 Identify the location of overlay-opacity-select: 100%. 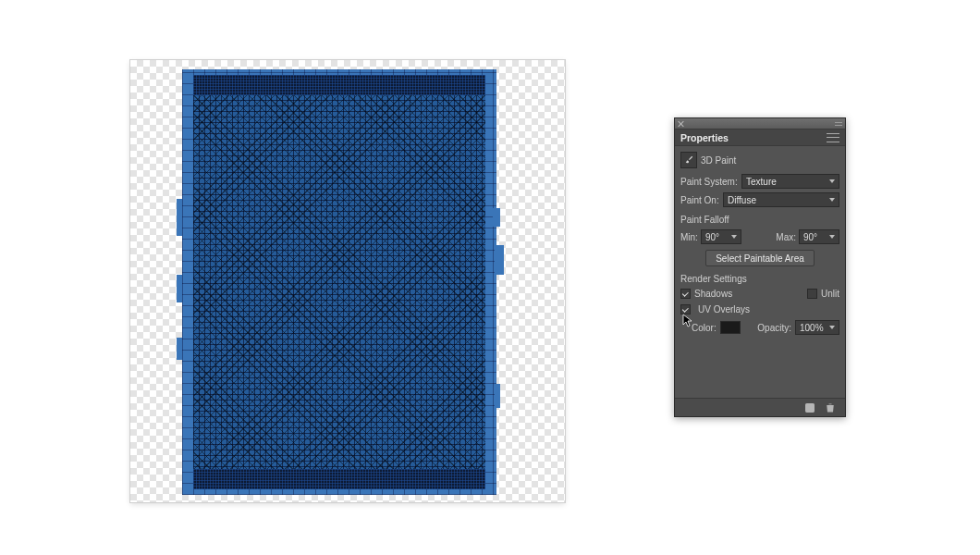
(817, 327).